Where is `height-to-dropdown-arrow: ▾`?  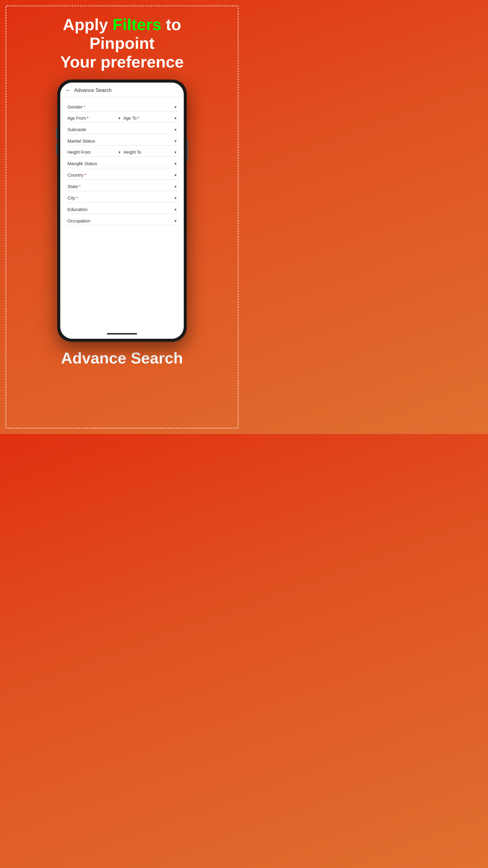 height-to-dropdown-arrow: ▾ is located at coordinates (175, 152).